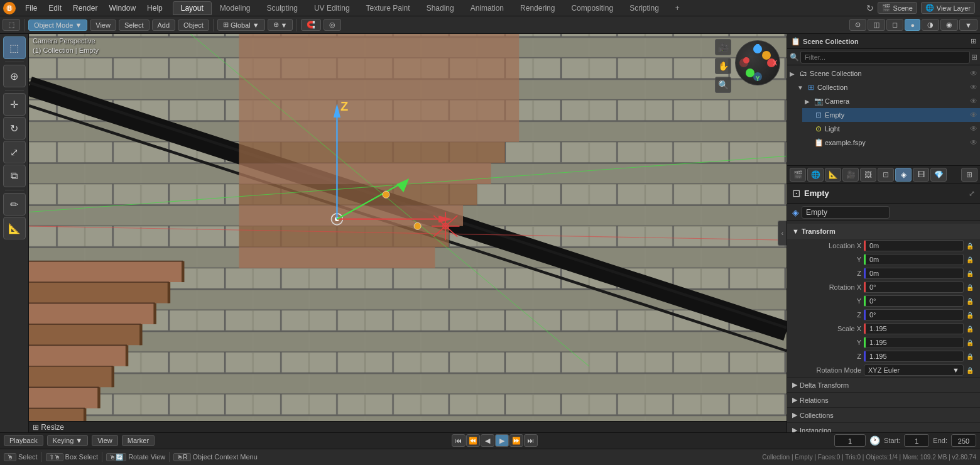 The width and height of the screenshot is (980, 465). I want to click on shading-solid-button: ●, so click(912, 25).